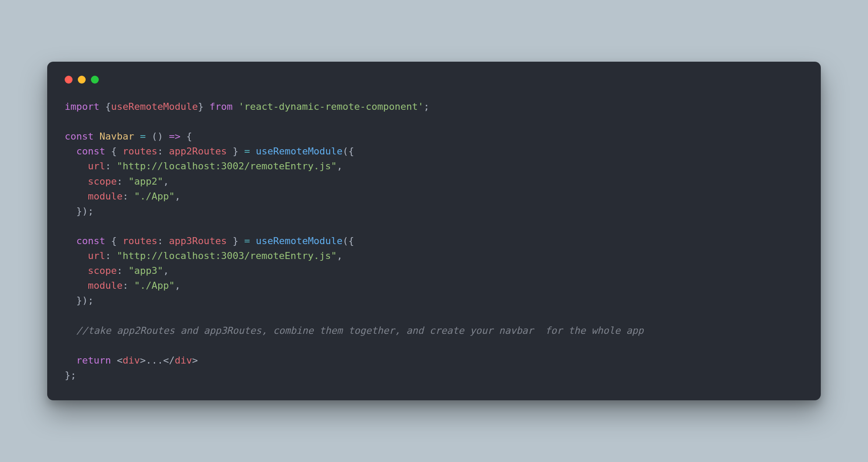 This screenshot has width=868, height=462. What do you see at coordinates (331, 107) in the screenshot?
I see `string-package: 'react-dynamic-remote-component'` at bounding box center [331, 107].